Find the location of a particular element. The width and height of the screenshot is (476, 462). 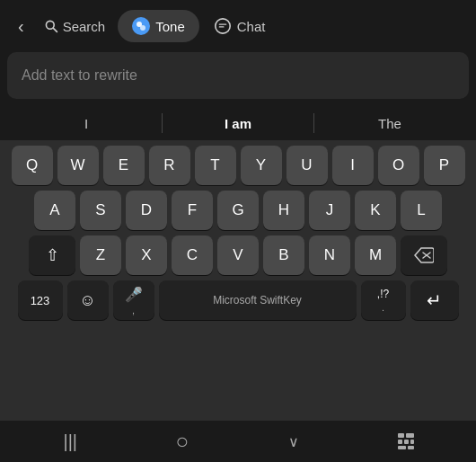

bottom-back-icon: ∨ is located at coordinates (294, 442).